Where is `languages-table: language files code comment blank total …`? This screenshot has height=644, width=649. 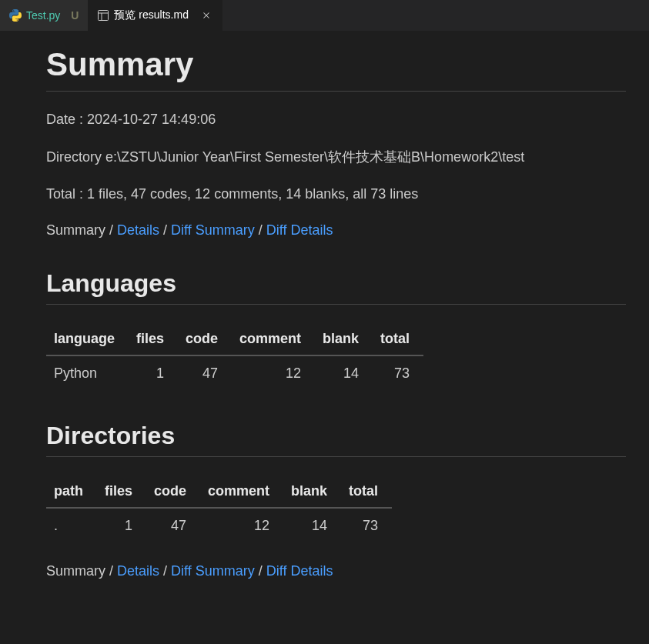
languages-table: language files code comment blank total … is located at coordinates (235, 357).